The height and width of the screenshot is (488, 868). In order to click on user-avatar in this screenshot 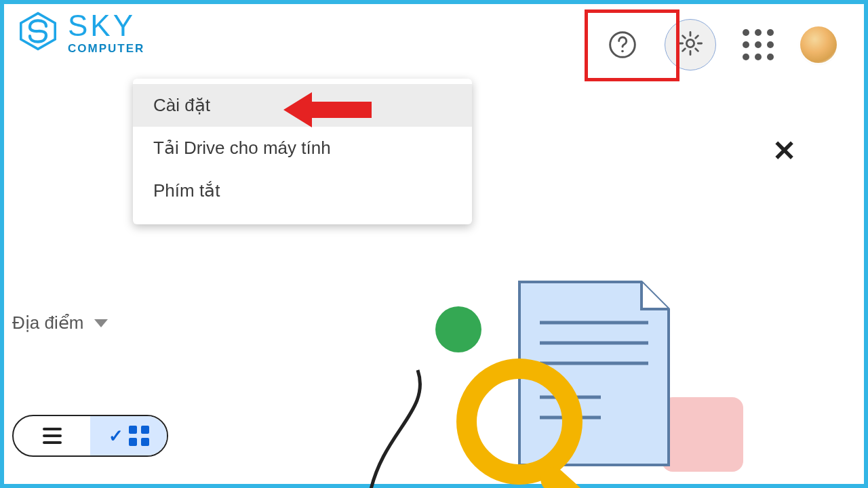, I will do `click(818, 45)`.